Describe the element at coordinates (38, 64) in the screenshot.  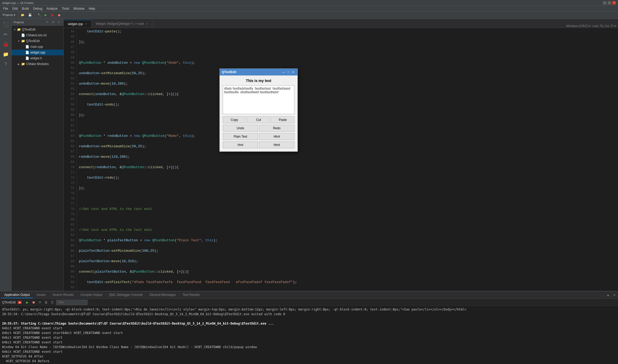
I see `tree-item-cmake-modules: ▶ 📁 CMake Modules` at that location.